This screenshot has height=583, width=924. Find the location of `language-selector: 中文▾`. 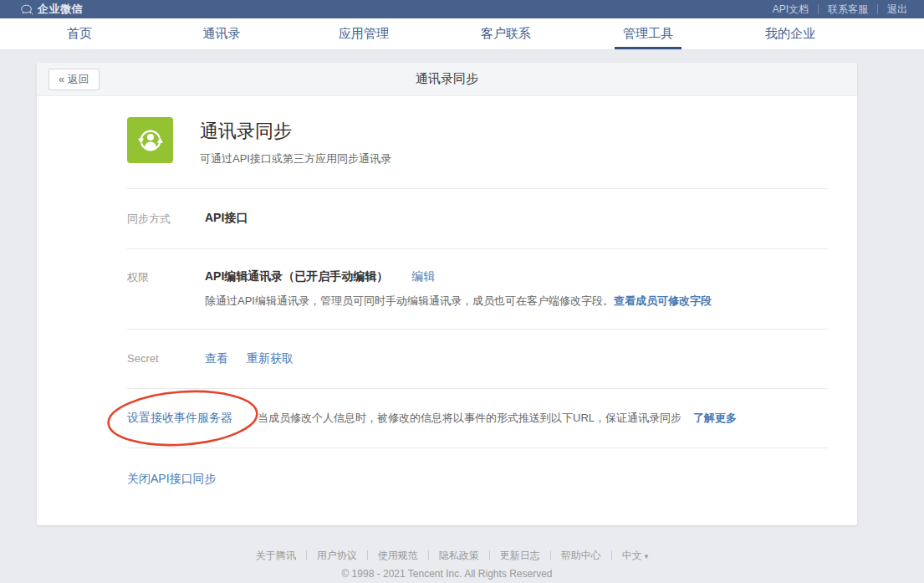

language-selector: 中文▾ is located at coordinates (630, 555).